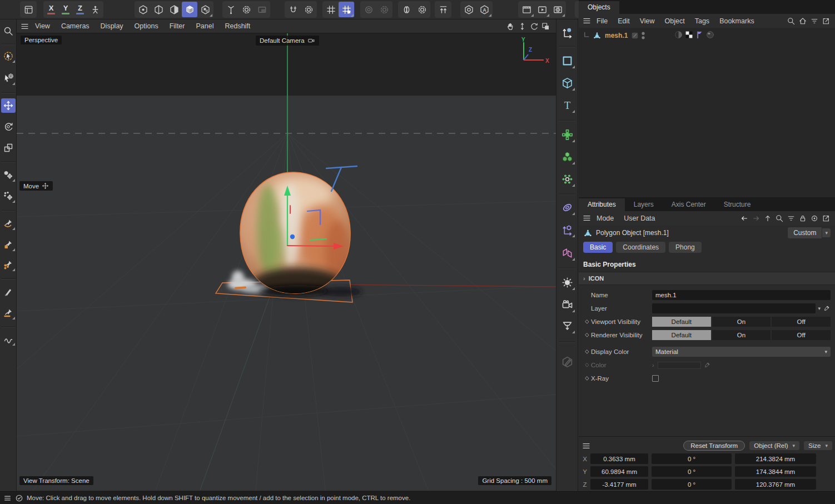  I want to click on transfer-axis-button, so click(443, 9).